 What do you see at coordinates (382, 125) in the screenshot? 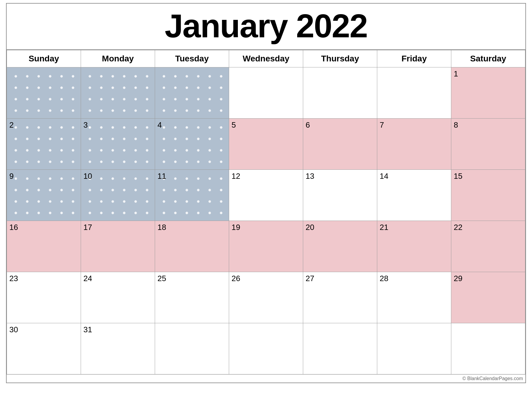
I see `date-number: 7` at bounding box center [382, 125].